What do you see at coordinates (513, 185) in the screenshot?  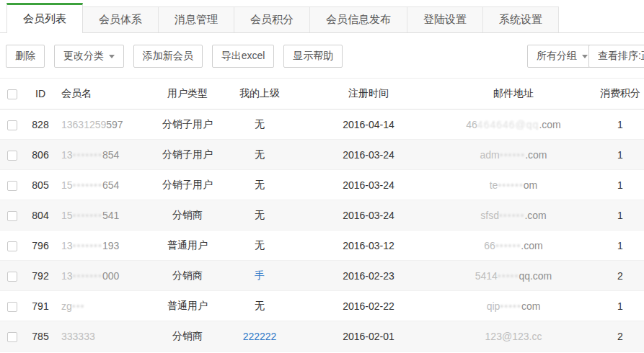 I see `cell-email: te••••••om` at bounding box center [513, 185].